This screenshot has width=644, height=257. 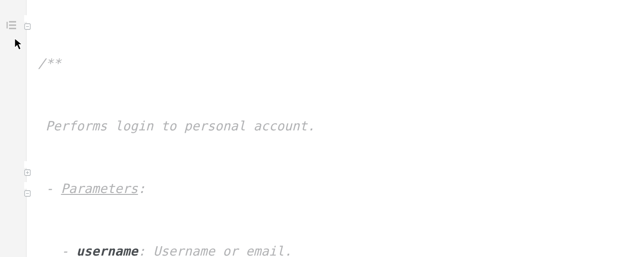 What do you see at coordinates (339, 189) in the screenshot?
I see `code-line: - Parameters:` at bounding box center [339, 189].